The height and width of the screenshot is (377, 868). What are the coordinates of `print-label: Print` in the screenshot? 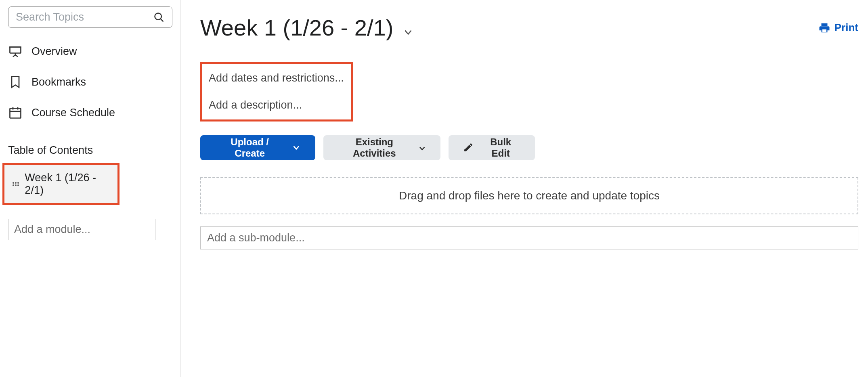 It's located at (846, 27).